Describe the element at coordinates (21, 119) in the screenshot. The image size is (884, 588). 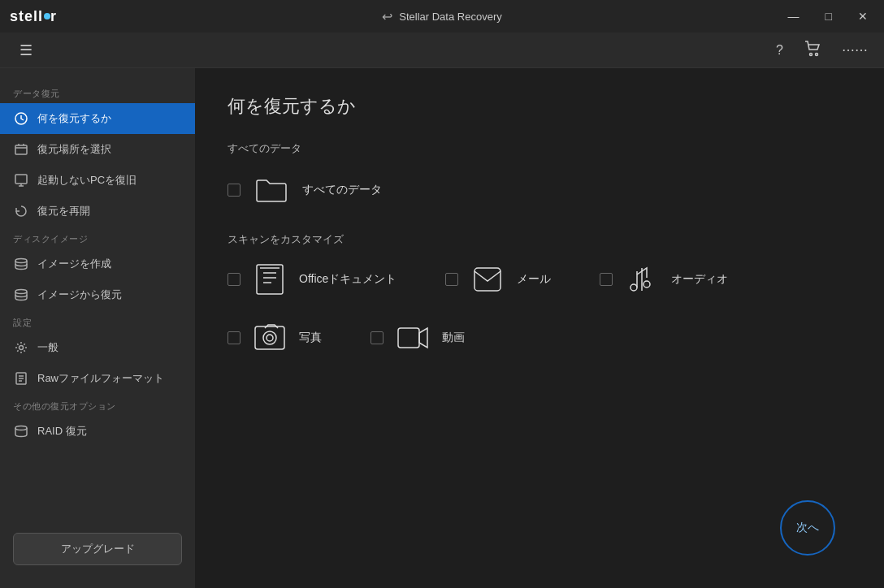
I see `refresh-circle-icon` at that location.